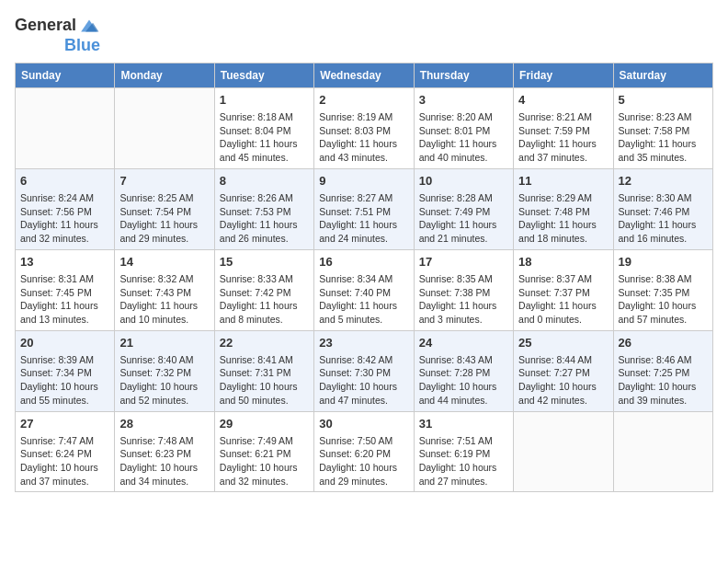 The image size is (728, 563). Describe the element at coordinates (463, 128) in the screenshot. I see `calendar-cell: 3Sunrise: 8:20 AM Sunset: 8:01 PM Daylig…` at that location.